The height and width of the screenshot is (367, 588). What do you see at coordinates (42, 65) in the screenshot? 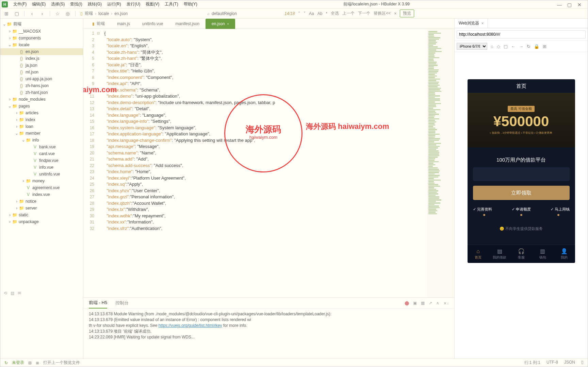
I see `tree-item: {}ja.json` at bounding box center [42, 65].